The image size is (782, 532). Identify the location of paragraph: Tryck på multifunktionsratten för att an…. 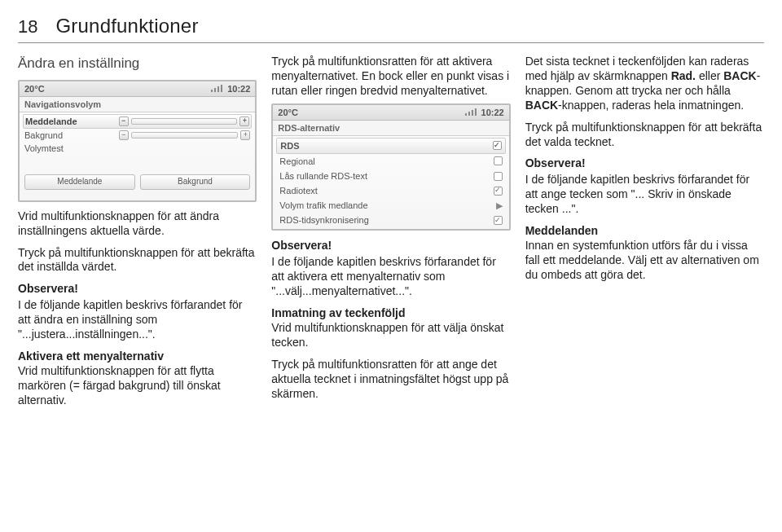
(391, 380).